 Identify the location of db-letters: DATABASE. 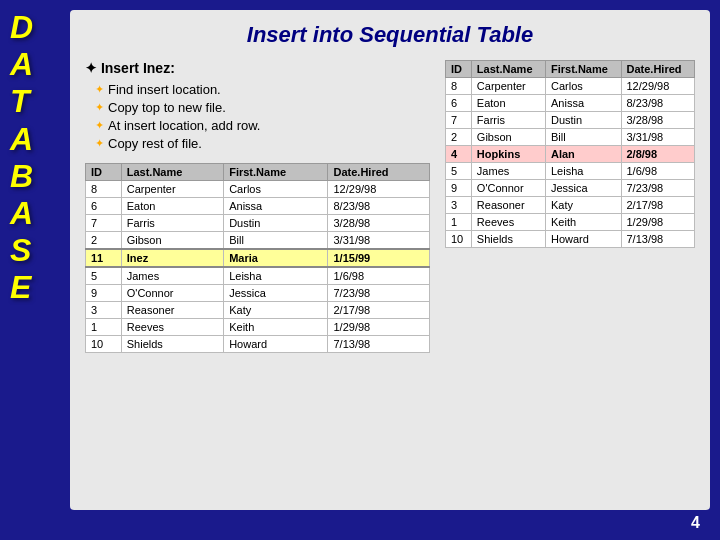
(22, 158).